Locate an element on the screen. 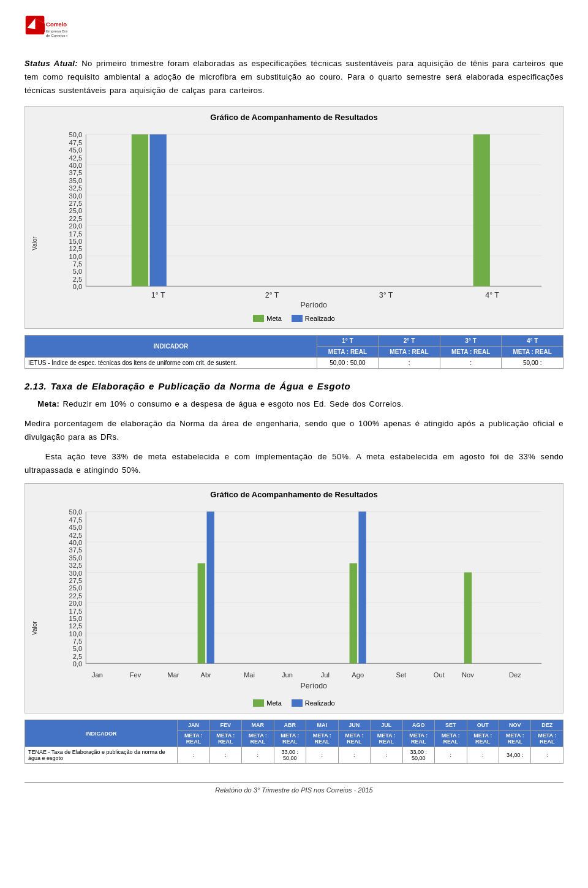 The width and height of the screenshot is (588, 888). svg-text: 1° T is located at coordinates (158, 295).